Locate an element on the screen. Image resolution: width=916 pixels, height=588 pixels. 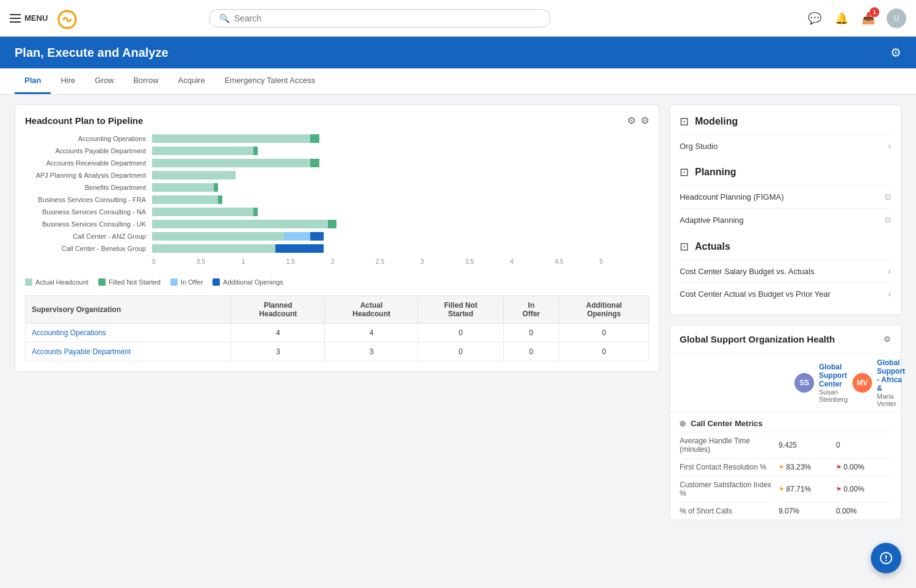
metric-val-4-1: 9.07% is located at coordinates (806, 511).